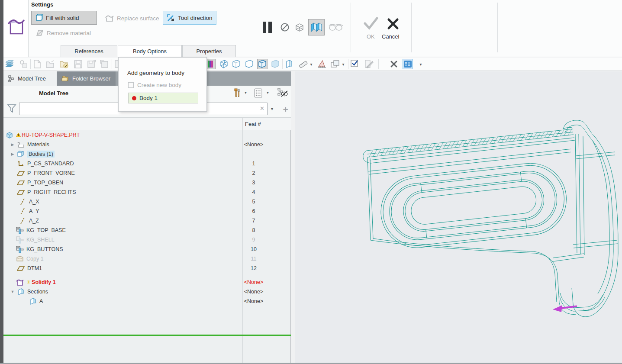  Describe the element at coordinates (371, 23) in the screenshot. I see `ok-check-icon` at that location.